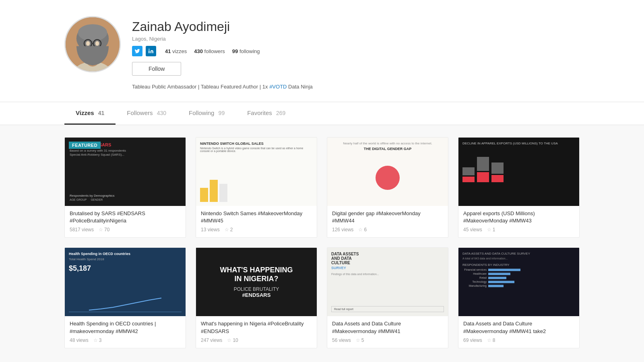  I want to click on viz-views: 48 views, so click(79, 340).